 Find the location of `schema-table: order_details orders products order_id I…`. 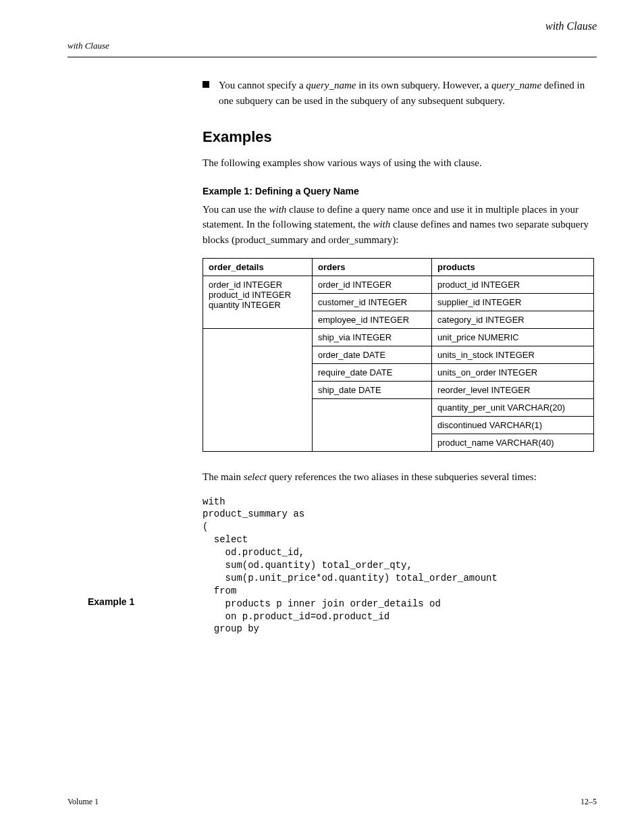

schema-table: order_details orders products order_id I… is located at coordinates (398, 355).